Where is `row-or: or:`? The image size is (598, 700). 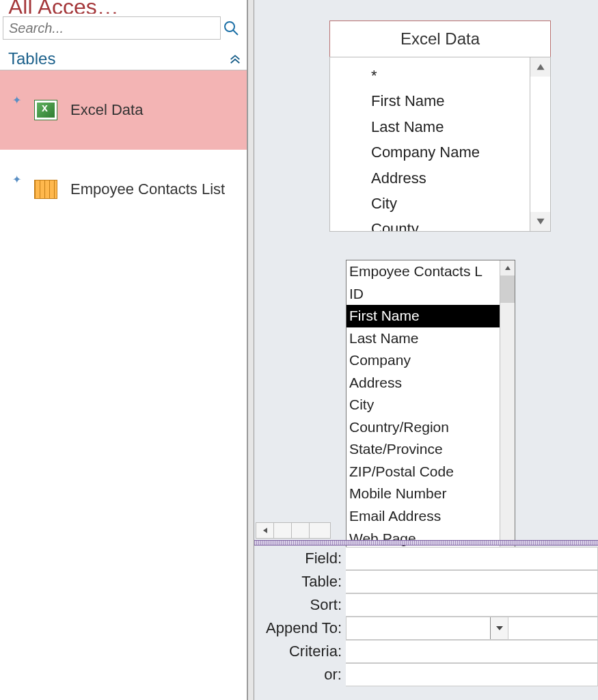 row-or: or: is located at coordinates (426, 675).